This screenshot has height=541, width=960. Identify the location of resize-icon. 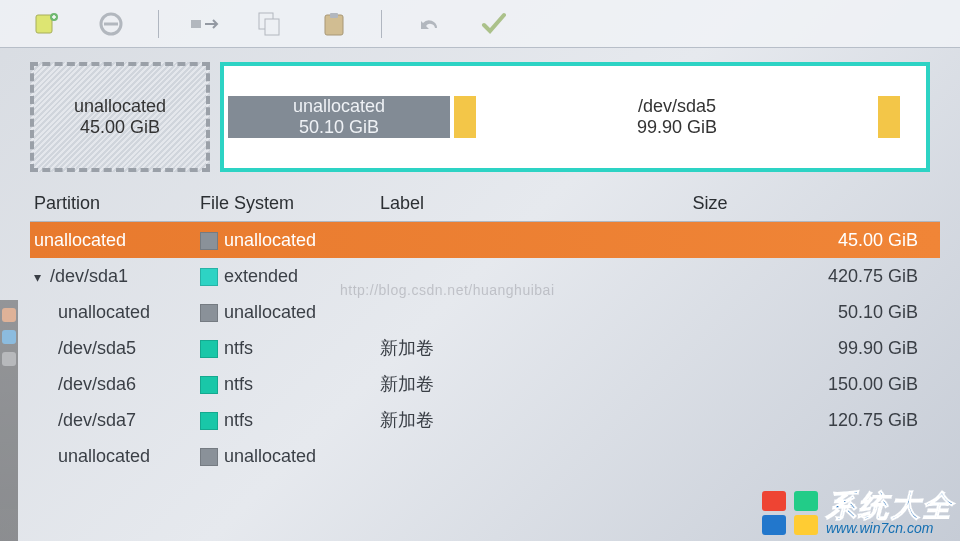
(206, 24).